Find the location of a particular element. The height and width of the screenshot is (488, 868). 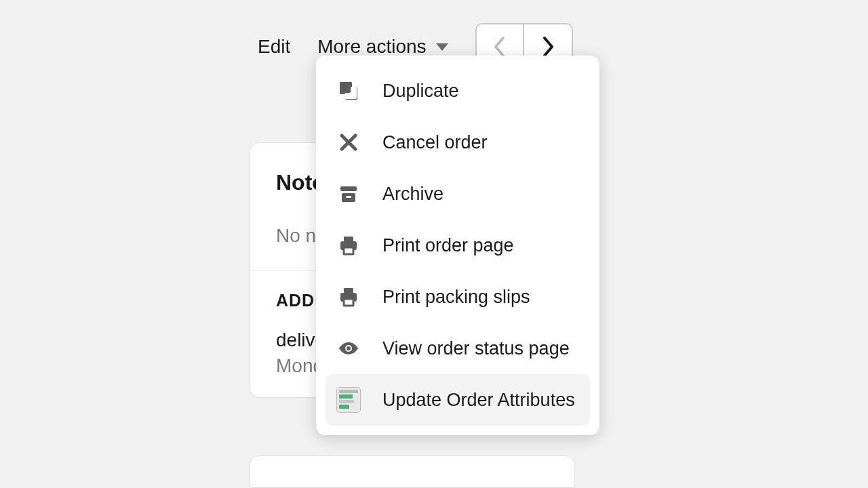

menu-item-label: View order status page is located at coordinates (476, 348).